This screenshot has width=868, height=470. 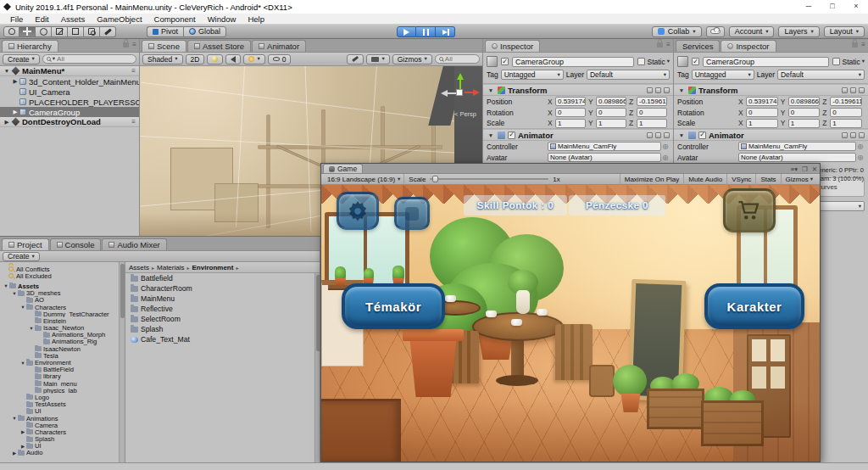 What do you see at coordinates (205, 32) in the screenshot?
I see `global-toggle: Global` at bounding box center [205, 32].